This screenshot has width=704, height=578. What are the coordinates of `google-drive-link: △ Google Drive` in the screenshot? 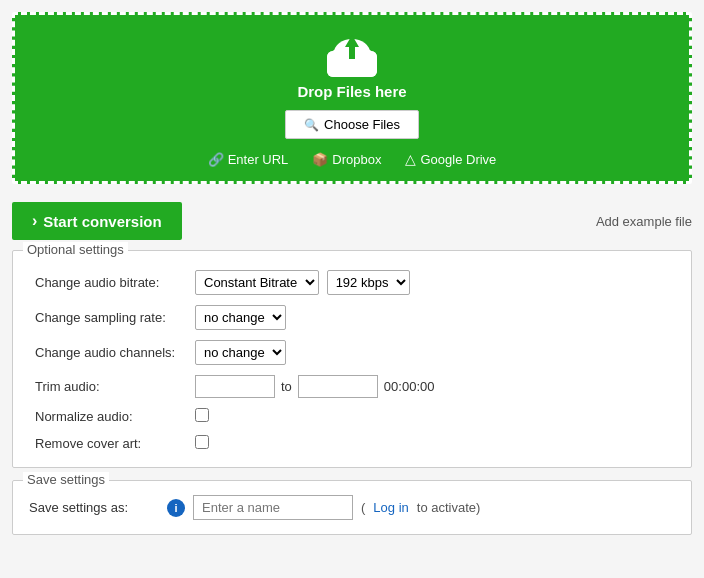 It's located at (450, 159).